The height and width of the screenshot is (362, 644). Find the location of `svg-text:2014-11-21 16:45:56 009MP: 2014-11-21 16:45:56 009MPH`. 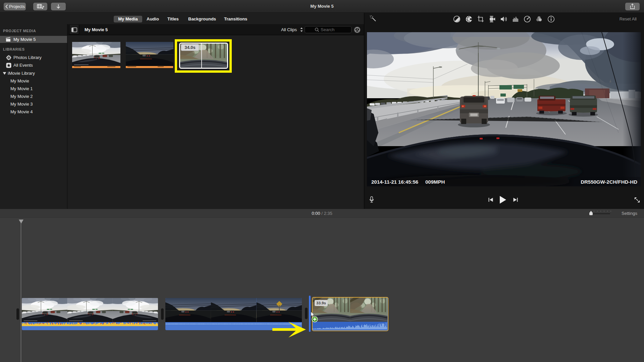

svg-text:2014-11-21 16:45:56 009MP: 2014-11-21 16:45:56 009MPH is located at coordinates (408, 182).